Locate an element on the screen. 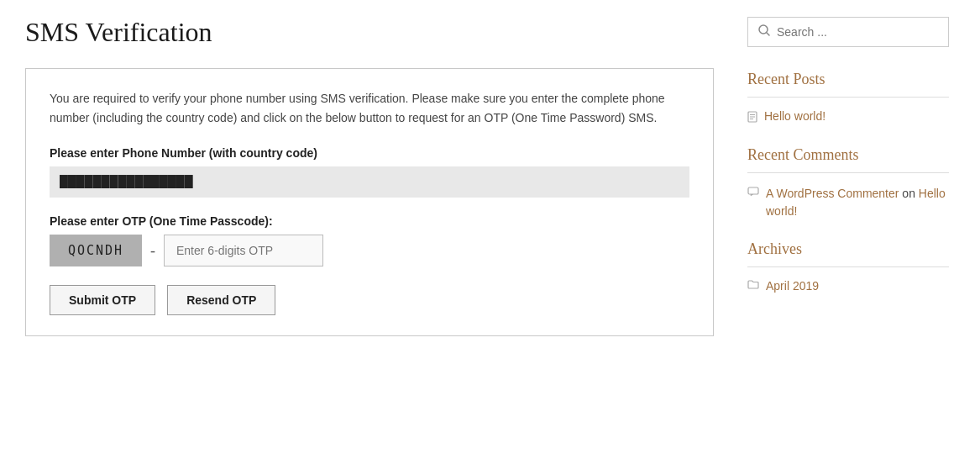 This screenshot has width=980, height=459. otp-label: Please enter OTP (One Time Passcode): is located at coordinates (369, 221).